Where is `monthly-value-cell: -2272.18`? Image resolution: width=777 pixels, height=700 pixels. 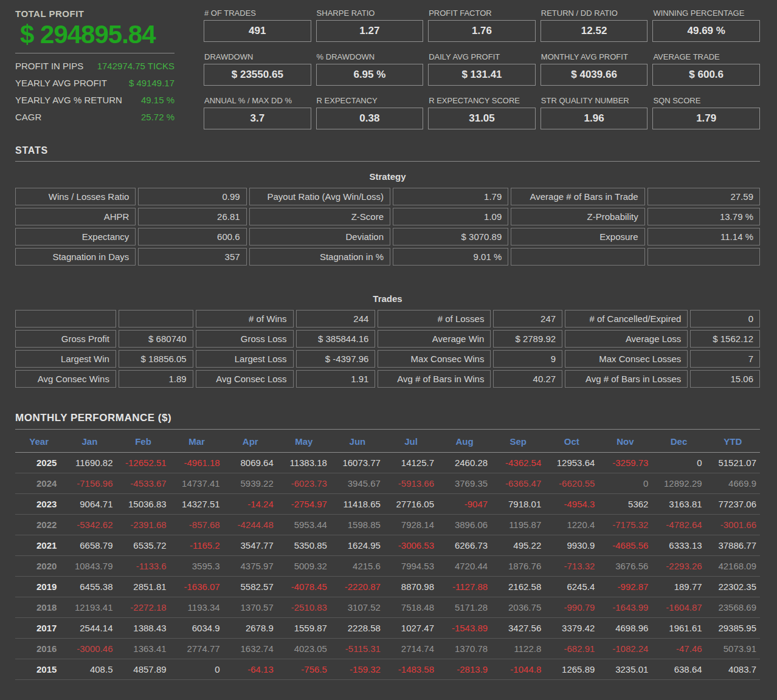 monthly-value-cell: -2272.18 is located at coordinates (143, 608).